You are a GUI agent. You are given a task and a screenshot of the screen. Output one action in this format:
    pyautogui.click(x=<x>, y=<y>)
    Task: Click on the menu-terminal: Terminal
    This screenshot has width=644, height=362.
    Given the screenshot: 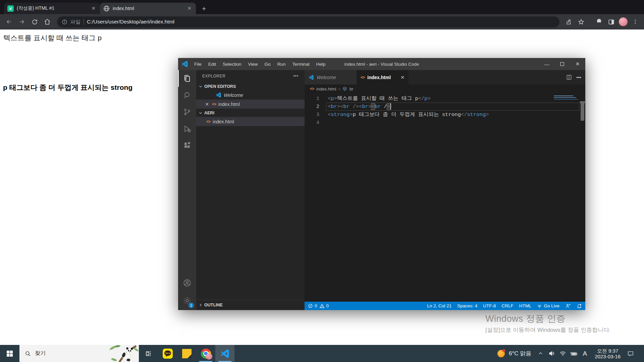 What is the action you would take?
    pyautogui.click(x=301, y=64)
    